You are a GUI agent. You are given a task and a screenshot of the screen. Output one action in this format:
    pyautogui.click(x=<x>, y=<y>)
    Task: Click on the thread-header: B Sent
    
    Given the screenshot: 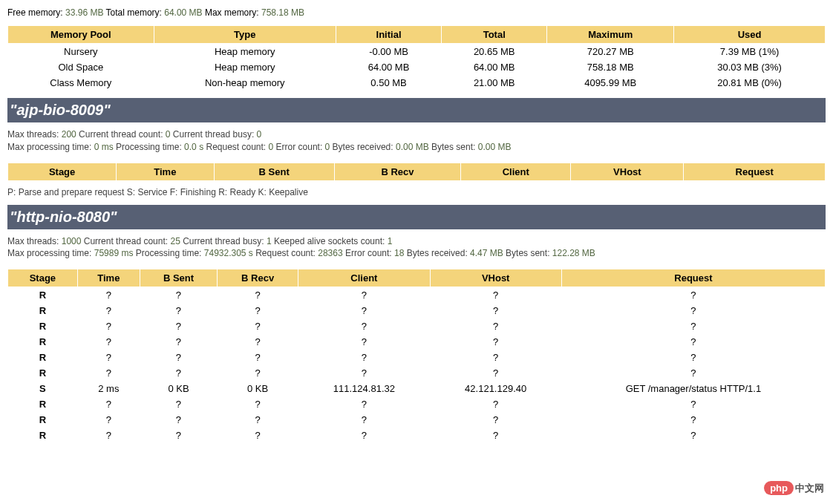 What is the action you would take?
    pyautogui.click(x=274, y=171)
    